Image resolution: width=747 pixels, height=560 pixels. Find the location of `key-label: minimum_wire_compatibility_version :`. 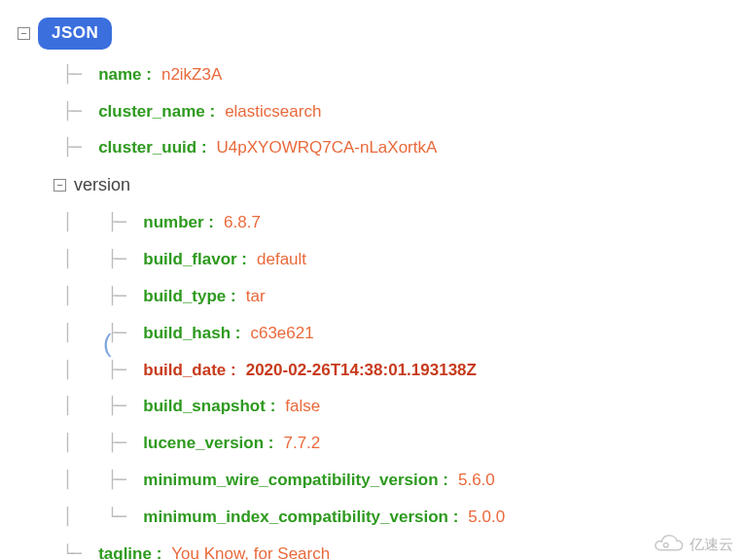

key-label: minimum_wire_compatibility_version : is located at coordinates (296, 480).